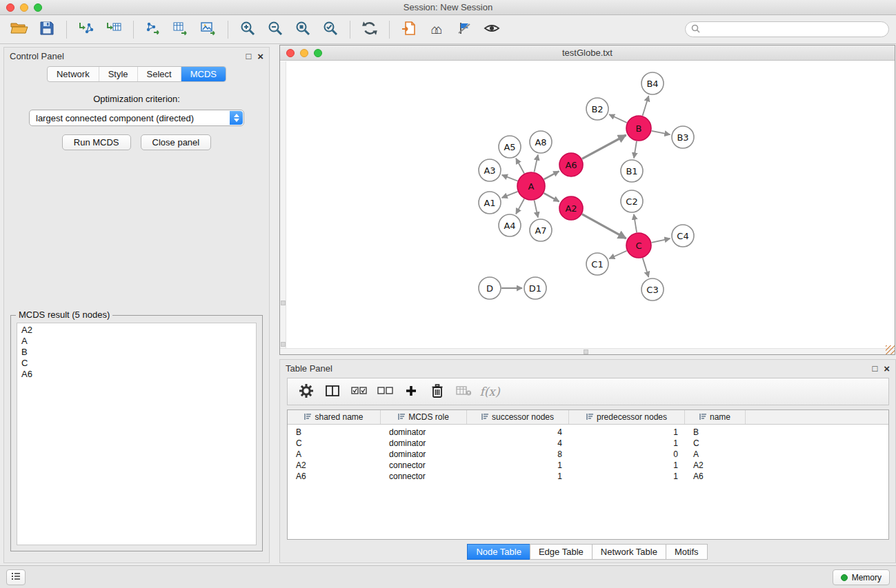 Image resolution: width=896 pixels, height=588 pixels. I want to click on tab-network: Network, so click(73, 74).